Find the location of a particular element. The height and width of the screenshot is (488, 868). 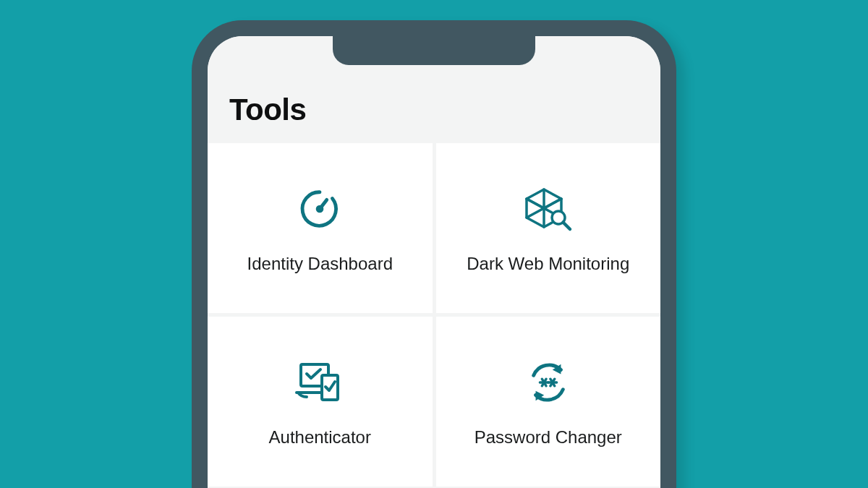

tool-label: Identity Dashboard is located at coordinates (320, 264).